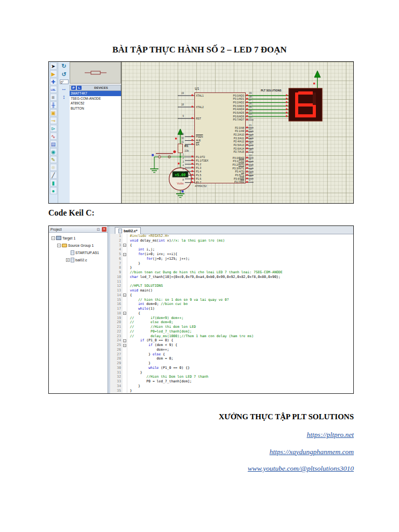  Describe the element at coordinates (96, 109) in the screenshot. I see `device-item: BUTTON` at that location.